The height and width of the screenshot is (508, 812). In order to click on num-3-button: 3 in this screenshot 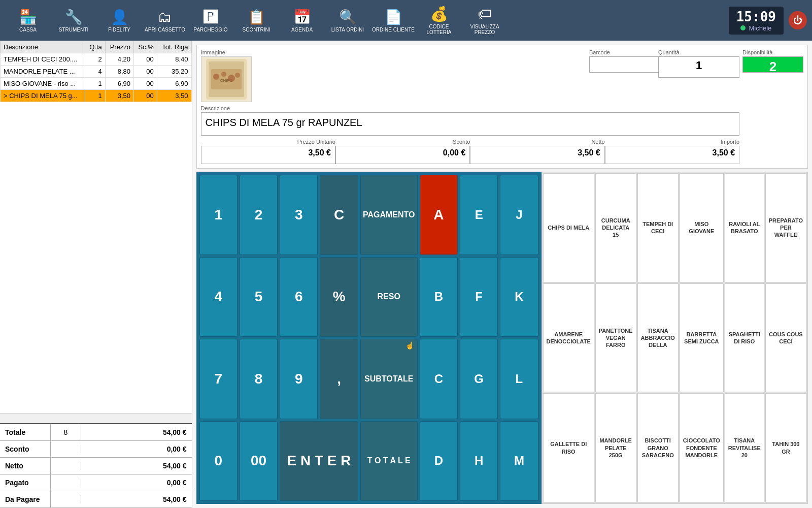, I will do `click(298, 215)`.